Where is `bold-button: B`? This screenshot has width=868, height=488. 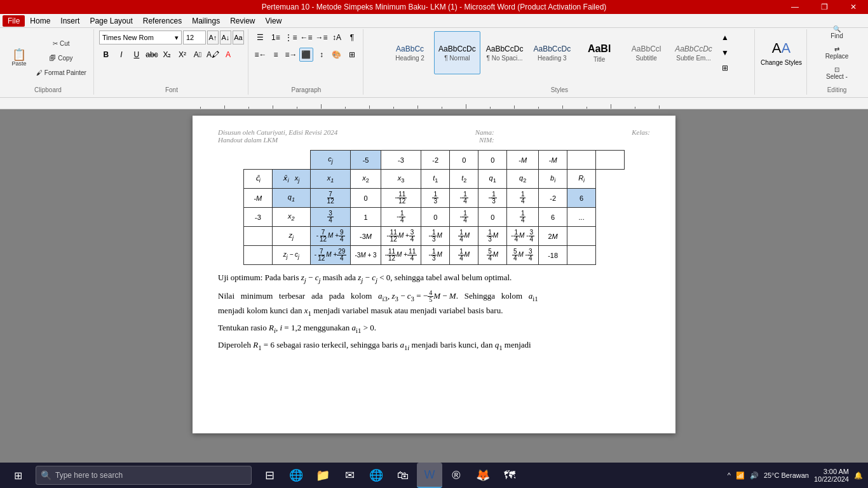 bold-button: B is located at coordinates (106, 55).